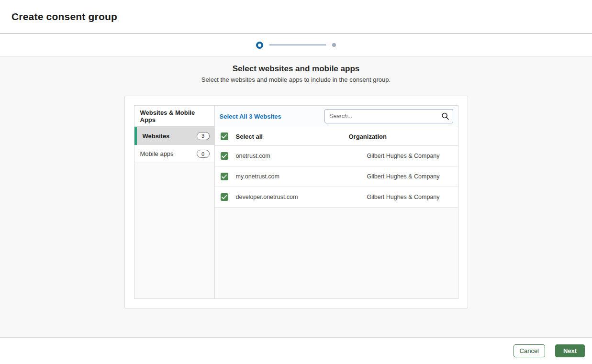 Image resolution: width=592 pixels, height=364 pixels. I want to click on organization-column-header: Organization, so click(403, 137).